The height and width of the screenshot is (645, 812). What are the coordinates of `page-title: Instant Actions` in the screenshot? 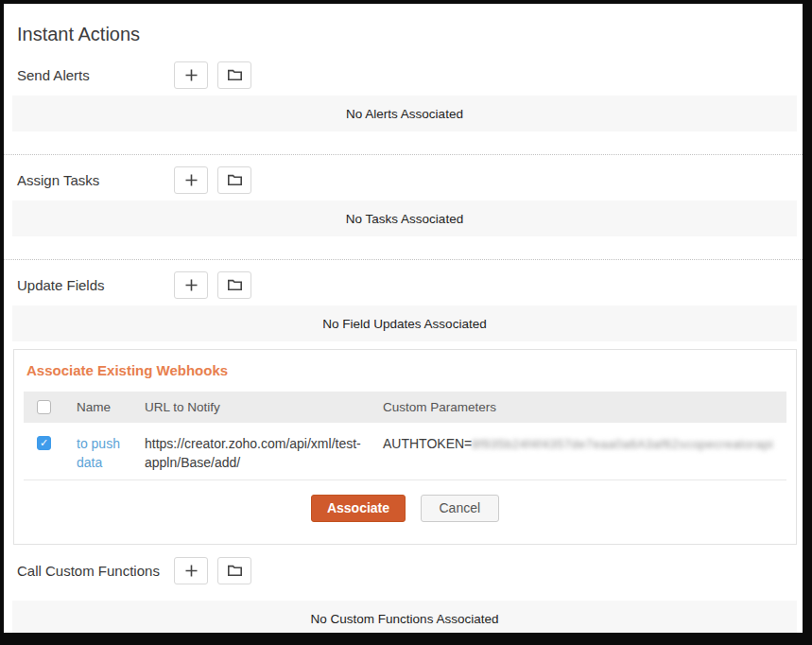 It's located at (403, 26).